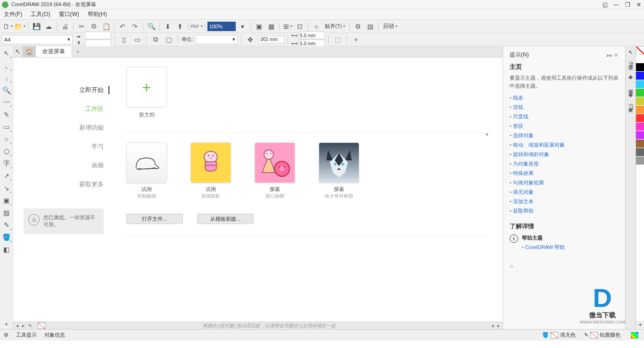  Describe the element at coordinates (492, 325) in the screenshot. I see `scroll-left-icon: ◂` at that location.